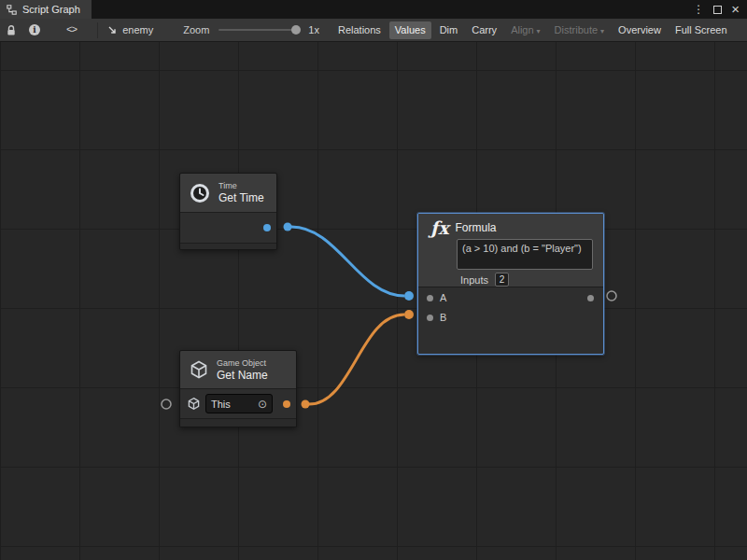 The width and height of the screenshot is (747, 560). Describe the element at coordinates (228, 211) in the screenshot. I see `node-get-time: Time Get Time` at that location.